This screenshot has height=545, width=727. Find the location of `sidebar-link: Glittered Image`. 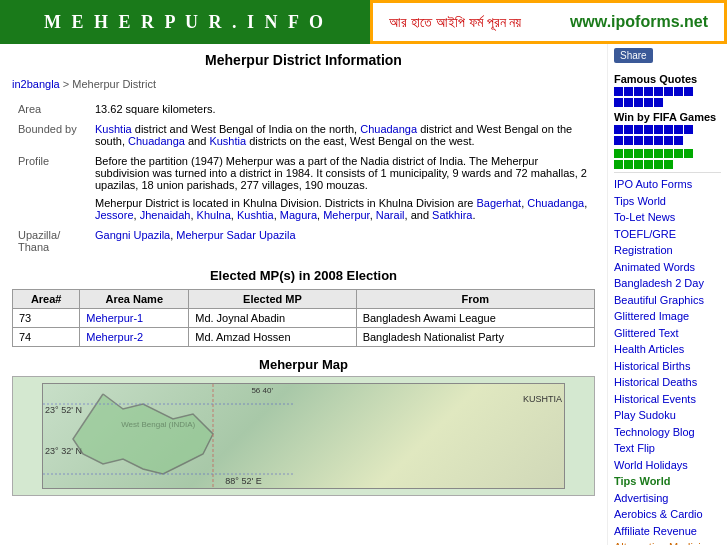

sidebar-link: Glittered Image is located at coordinates (668, 316).